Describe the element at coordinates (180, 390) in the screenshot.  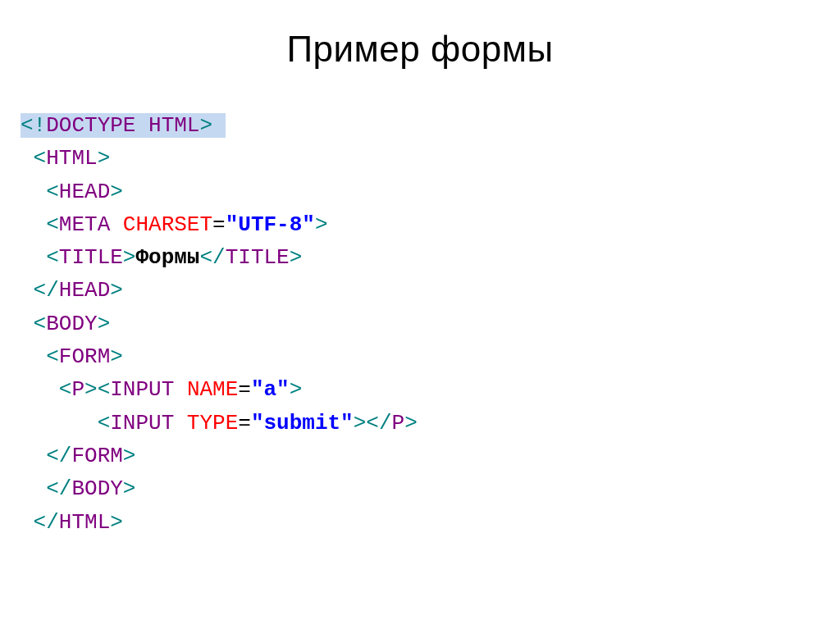
I see `code-line-9: <P><INPUT NAME="a">` at that location.